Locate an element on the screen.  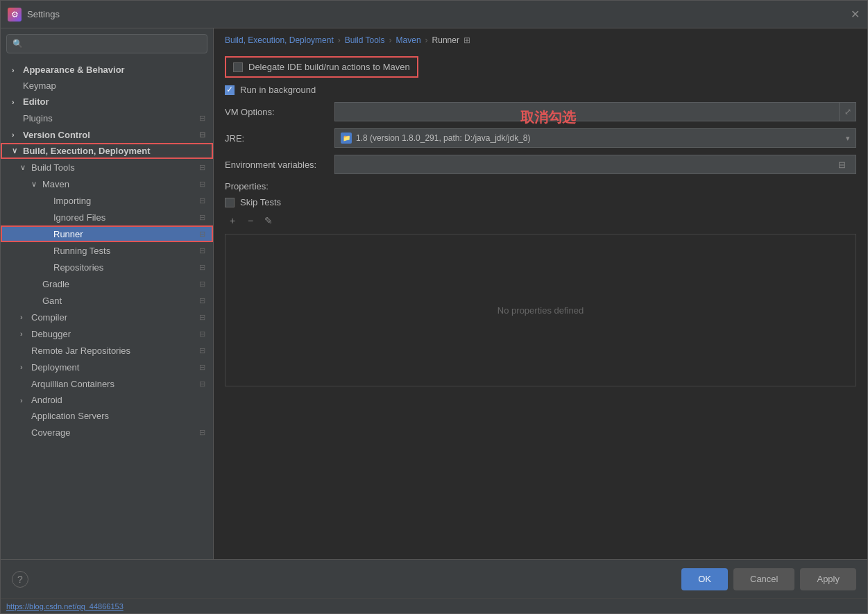
skip-tests-checkbox is located at coordinates (230, 203).